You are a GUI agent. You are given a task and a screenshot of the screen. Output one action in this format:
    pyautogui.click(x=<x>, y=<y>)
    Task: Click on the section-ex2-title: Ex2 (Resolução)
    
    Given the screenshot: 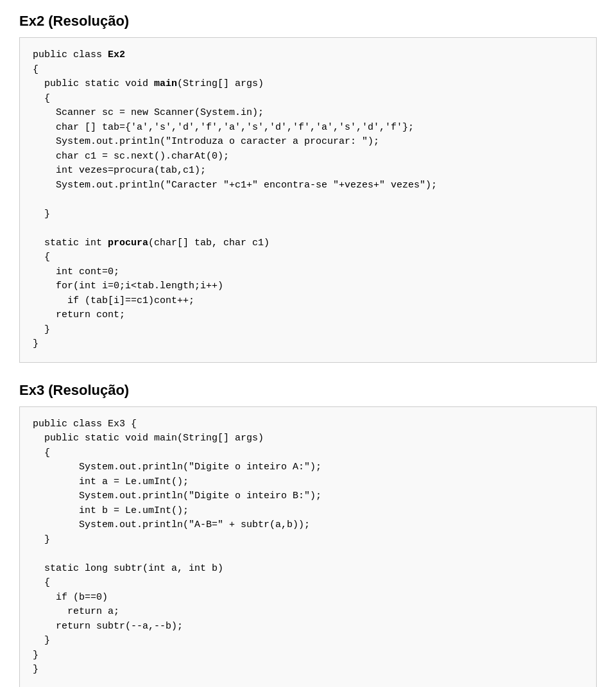 What is the action you would take?
    pyautogui.click(x=308, y=21)
    